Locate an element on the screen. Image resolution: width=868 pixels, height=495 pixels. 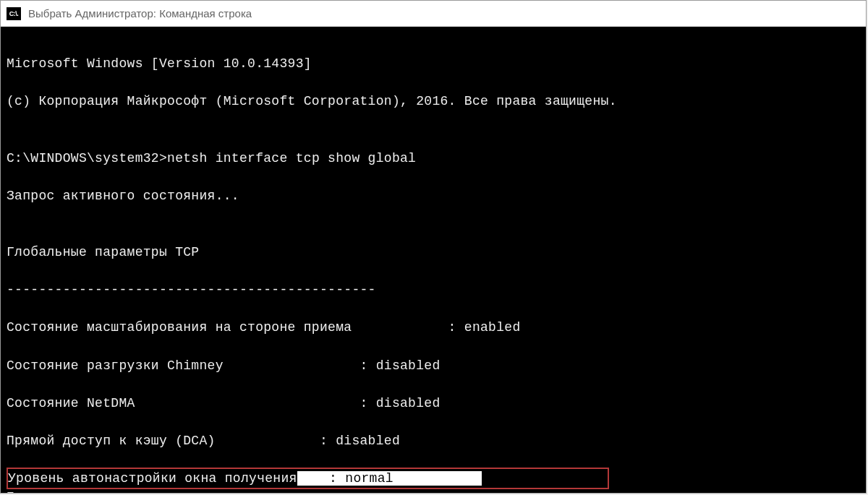
selected-text: : normal is located at coordinates (389, 478).